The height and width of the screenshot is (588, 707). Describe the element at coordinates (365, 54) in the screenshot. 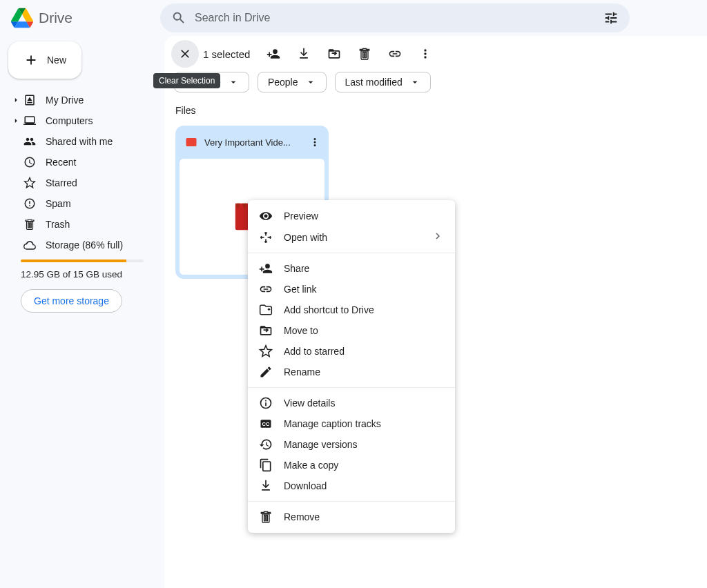

I see `delete-button` at that location.